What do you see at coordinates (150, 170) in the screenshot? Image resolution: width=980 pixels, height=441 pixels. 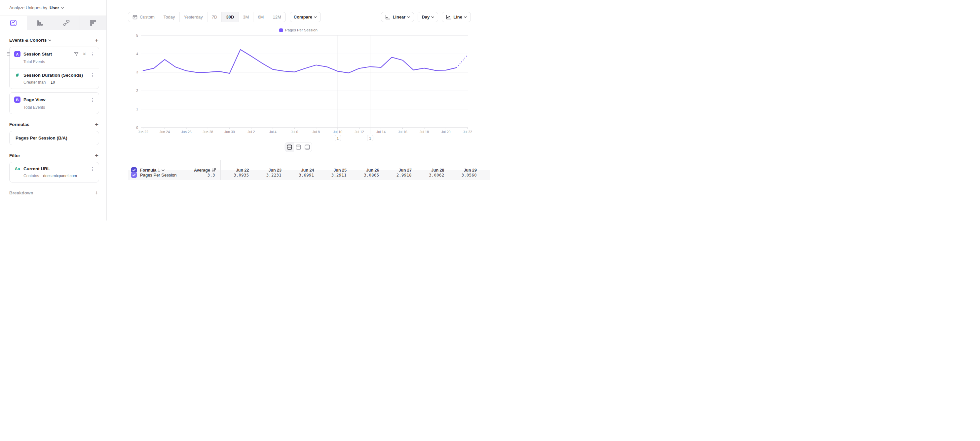 I see `formula-column-header: Formula1` at bounding box center [150, 170].